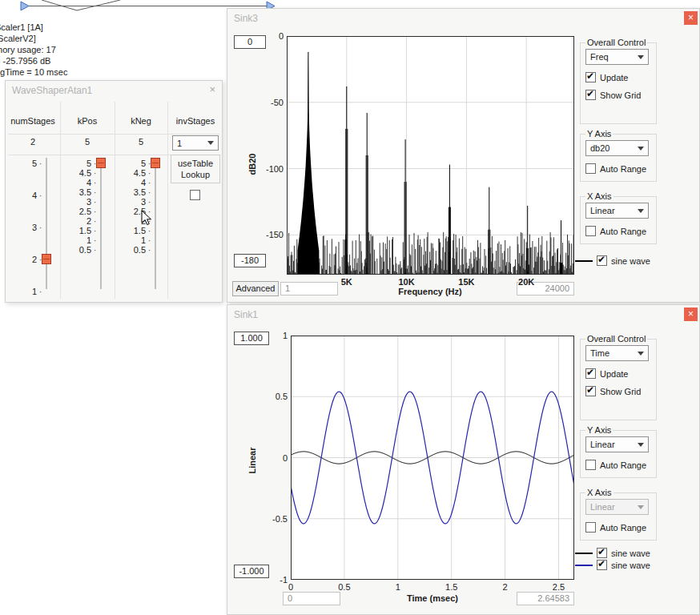 The width and height of the screenshot is (700, 615). I want to click on show-grid-row: Show Grid, so click(618, 391).